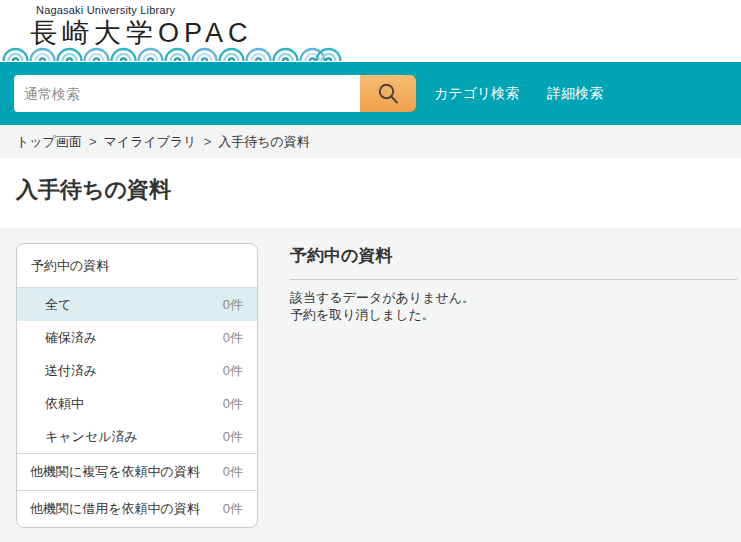 The height and width of the screenshot is (542, 741). What do you see at coordinates (49, 142) in the screenshot?
I see `breadcrumb-item-top: トップ画面` at bounding box center [49, 142].